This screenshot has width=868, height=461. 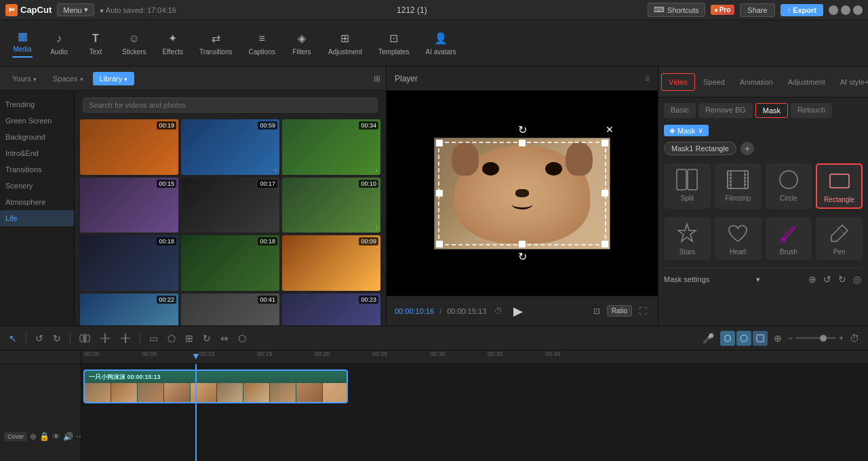 What do you see at coordinates (605, 143) in the screenshot?
I see `mask-handle-tr` at bounding box center [605, 143].